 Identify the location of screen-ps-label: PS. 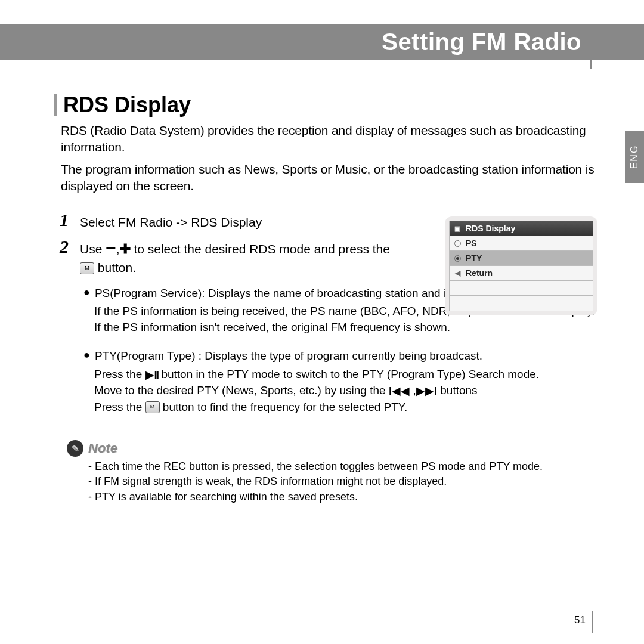
(471, 243).